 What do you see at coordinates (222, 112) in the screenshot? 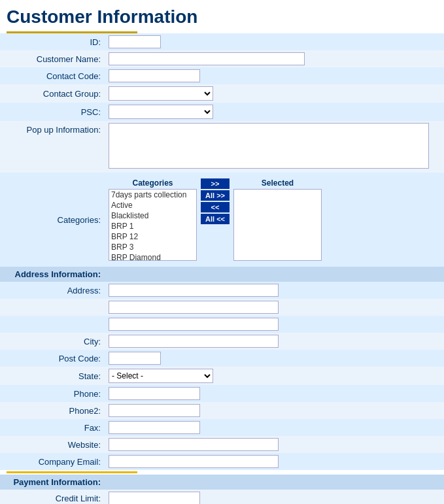
I see `psc-row: PSC:` at bounding box center [222, 112].